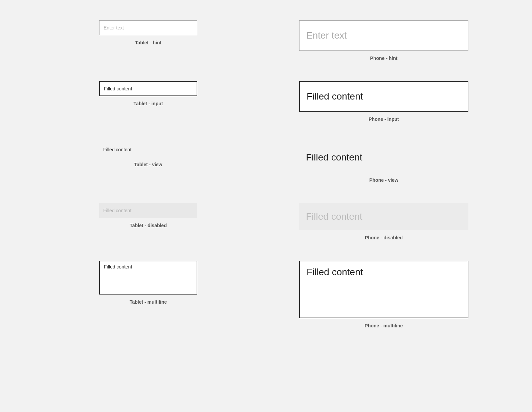  Describe the element at coordinates (384, 102) in the screenshot. I see `phone-input-cell: Filled content Phone - input` at that location.